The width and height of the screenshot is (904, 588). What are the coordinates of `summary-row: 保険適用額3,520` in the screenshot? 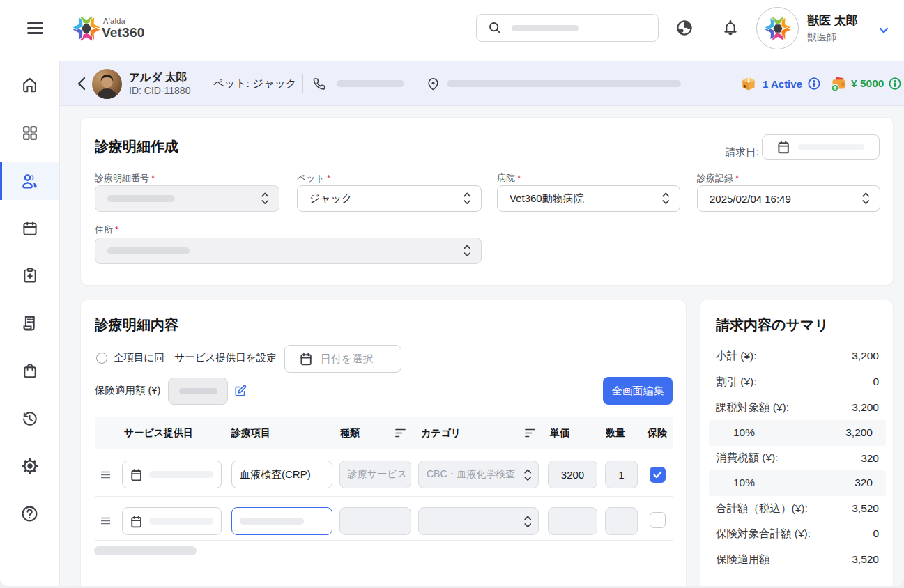 It's located at (797, 560).